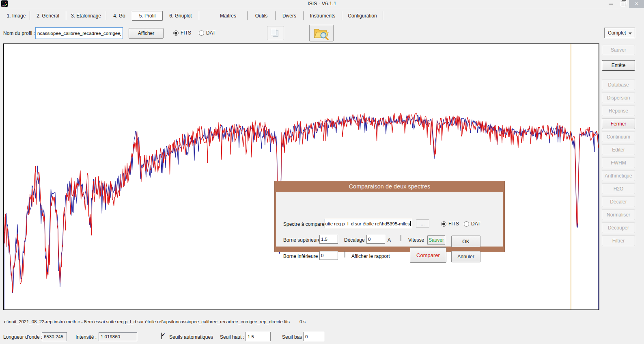 The height and width of the screenshot is (344, 644). I want to click on minimize-button, so click(611, 4).